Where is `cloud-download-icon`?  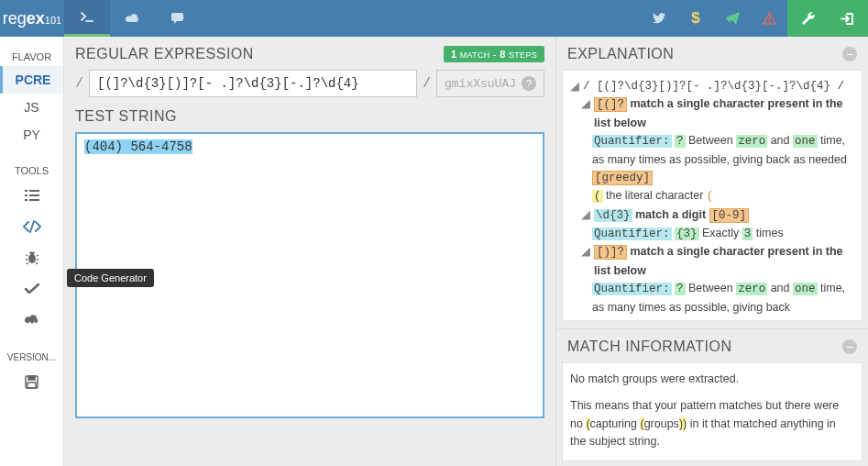
cloud-download-icon is located at coordinates (31, 320).